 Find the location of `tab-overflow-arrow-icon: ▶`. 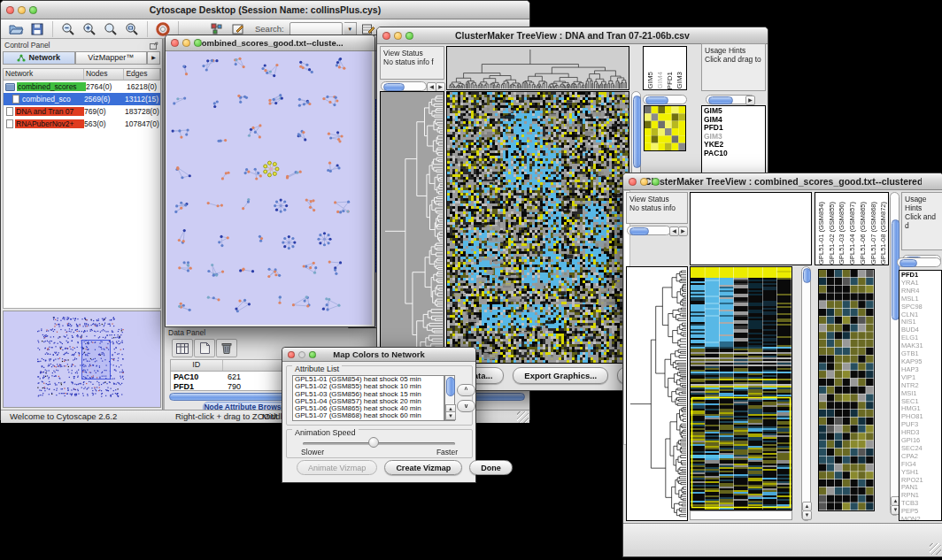

tab-overflow-arrow-icon: ▶ is located at coordinates (154, 58).